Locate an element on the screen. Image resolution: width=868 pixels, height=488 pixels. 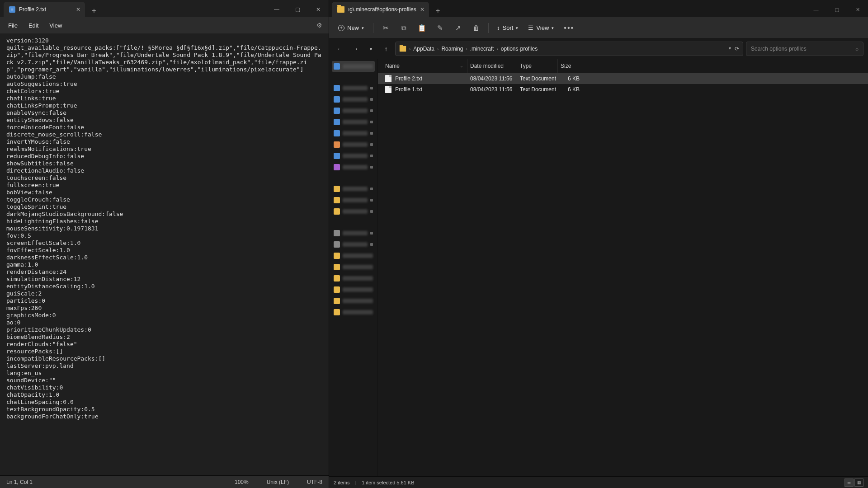
view-button: ☰ View ▾ is located at coordinates (541, 28).